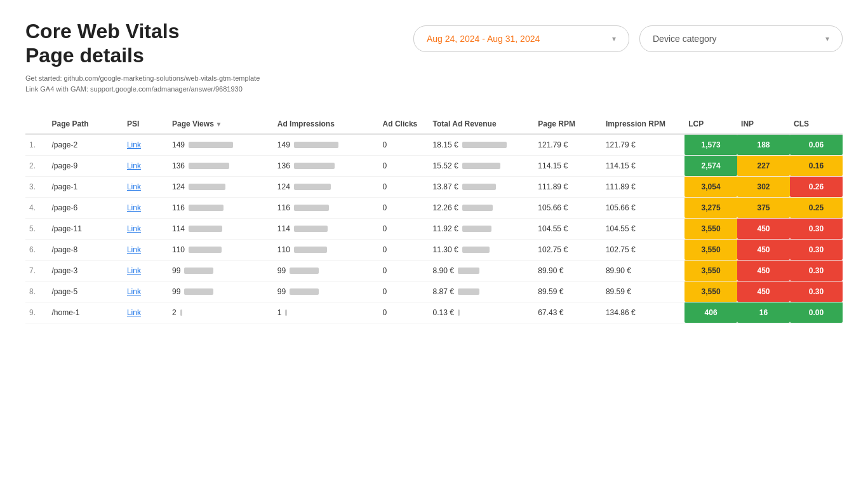 The height and width of the screenshot is (488, 868). Describe the element at coordinates (37, 207) in the screenshot. I see `row-num: 4.` at that location.